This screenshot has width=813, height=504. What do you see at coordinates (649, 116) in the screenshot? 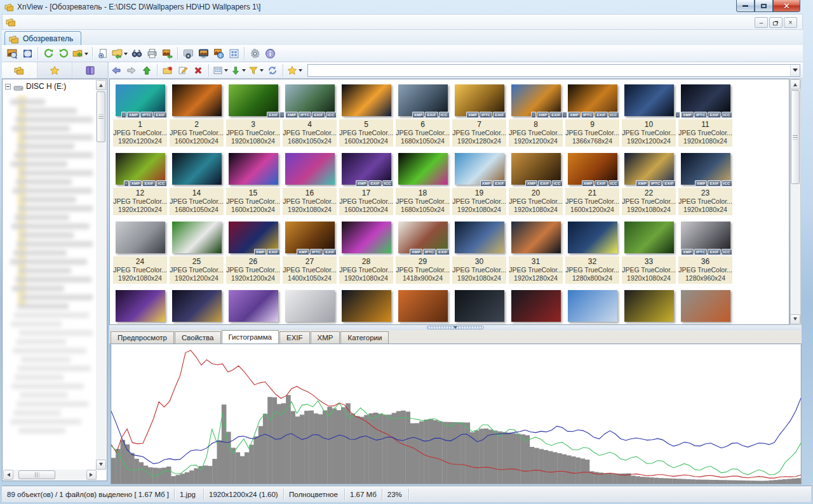
I see `thumbnail-cell: 10JPEG TrueColor...1920x1200x24` at bounding box center [649, 116].